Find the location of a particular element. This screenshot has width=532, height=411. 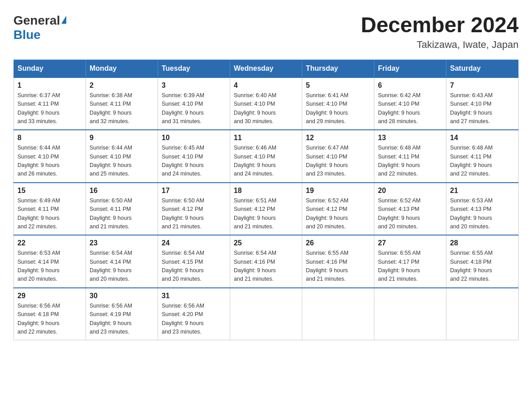

calendar-cell: 7 Sunrise: 6:43 AMSunset: 4:10 PMDayligh… is located at coordinates (483, 104).